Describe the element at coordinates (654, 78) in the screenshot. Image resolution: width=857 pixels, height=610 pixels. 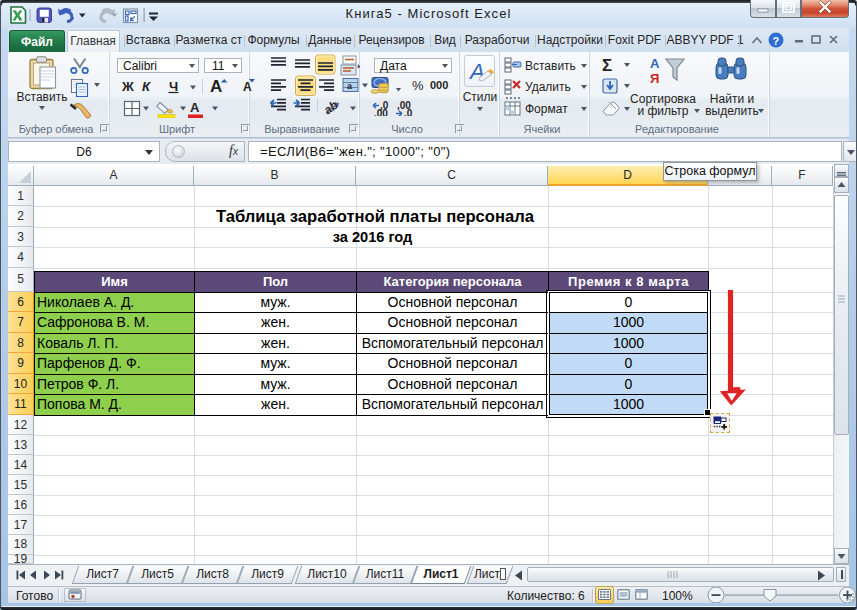
I see `svg-text: Я` at that location.